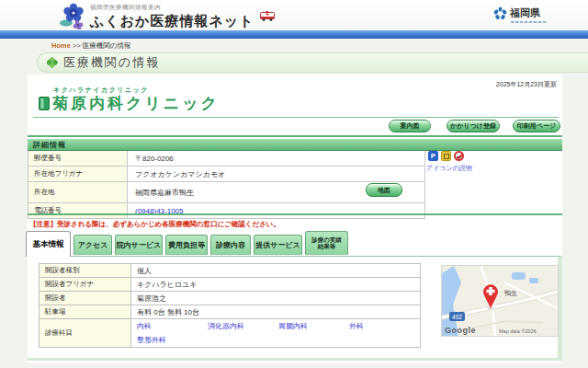  I want to click on map-pin-label: 鴨生, so click(511, 293).